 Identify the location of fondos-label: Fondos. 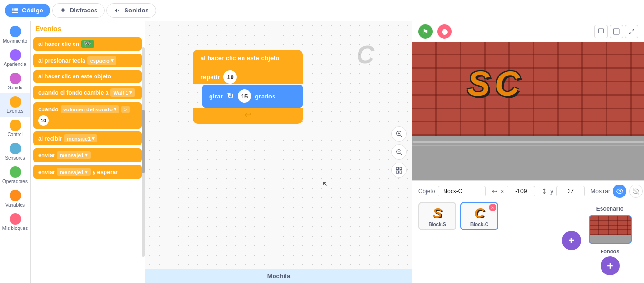
(610, 251).